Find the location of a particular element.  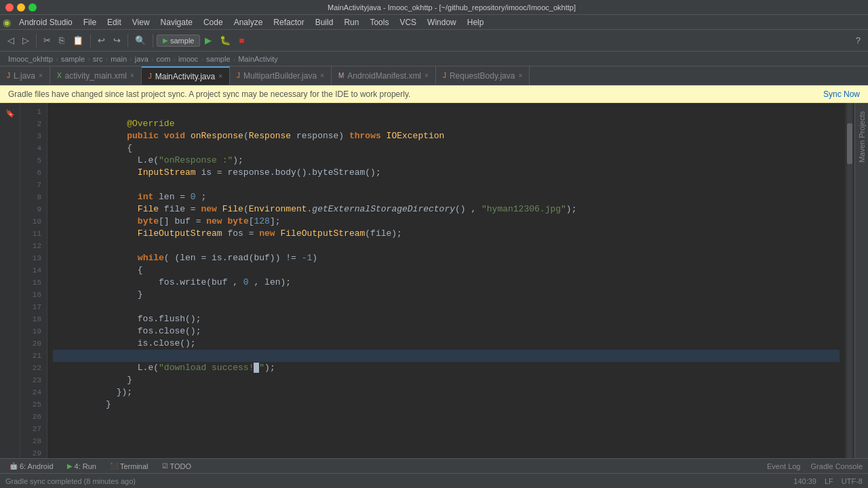

annotation-override: @Override is located at coordinates (151, 123).